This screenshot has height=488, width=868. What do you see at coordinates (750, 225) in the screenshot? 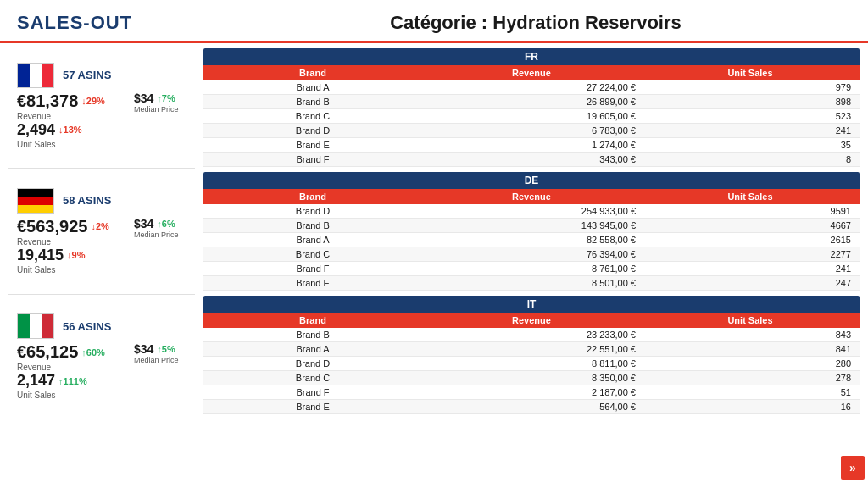
I see `cell-units: 4667` at bounding box center [750, 225].